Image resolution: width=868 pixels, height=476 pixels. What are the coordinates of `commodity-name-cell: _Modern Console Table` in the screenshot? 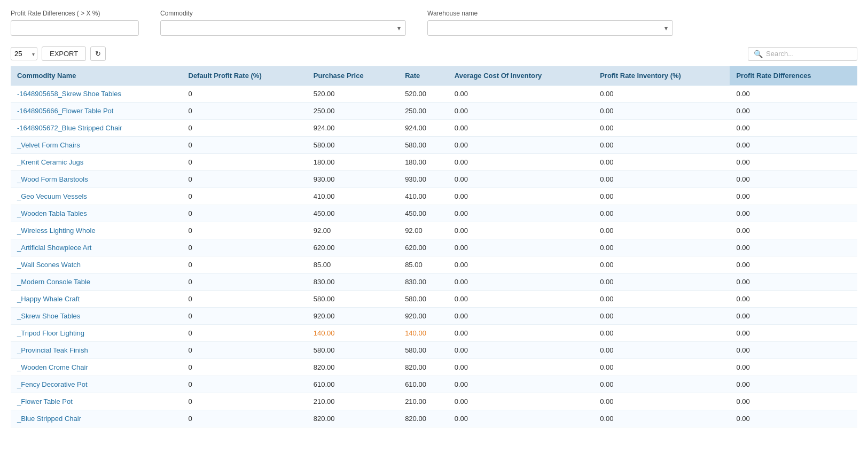 It's located at (96, 282).